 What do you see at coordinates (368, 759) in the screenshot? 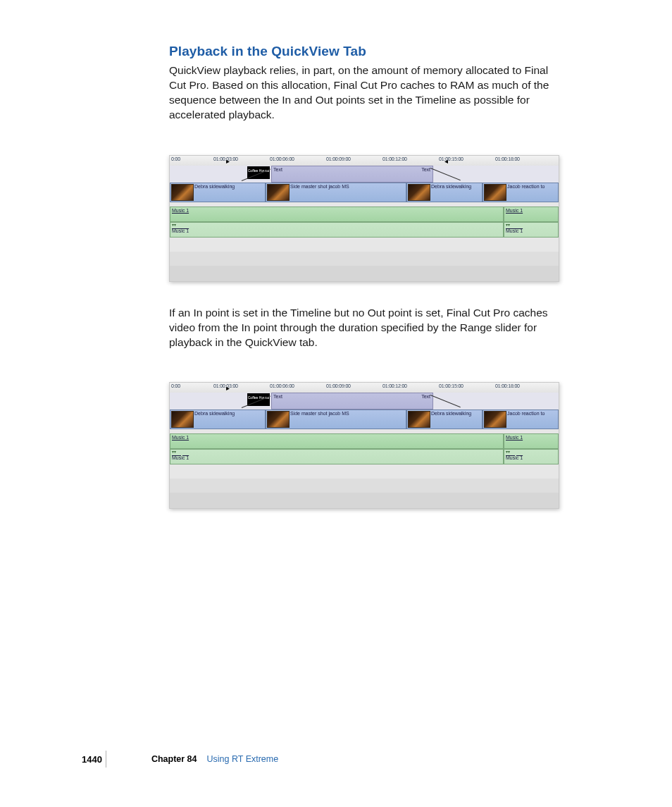
I see `page-footer: 1440 Chapter 84 Using RT Extreme` at bounding box center [368, 759].